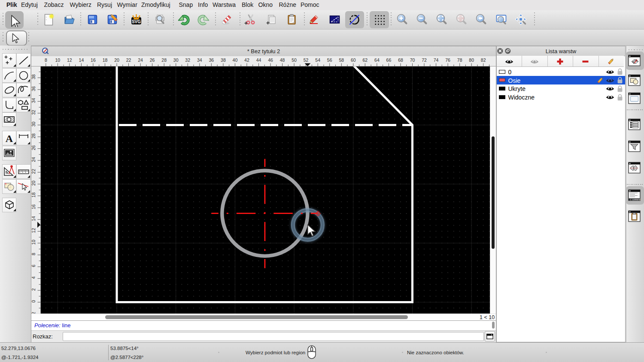 The image size is (644, 362). What do you see at coordinates (330, 60) in the screenshot?
I see `svg-text: 56` at bounding box center [330, 60].